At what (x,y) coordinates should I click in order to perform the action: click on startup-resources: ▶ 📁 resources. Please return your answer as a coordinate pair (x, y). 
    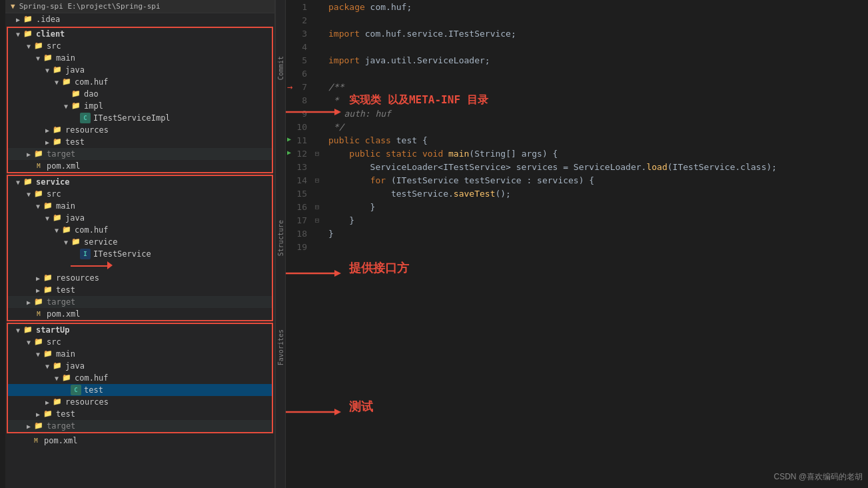
    Looking at the image, I should click on (140, 402).